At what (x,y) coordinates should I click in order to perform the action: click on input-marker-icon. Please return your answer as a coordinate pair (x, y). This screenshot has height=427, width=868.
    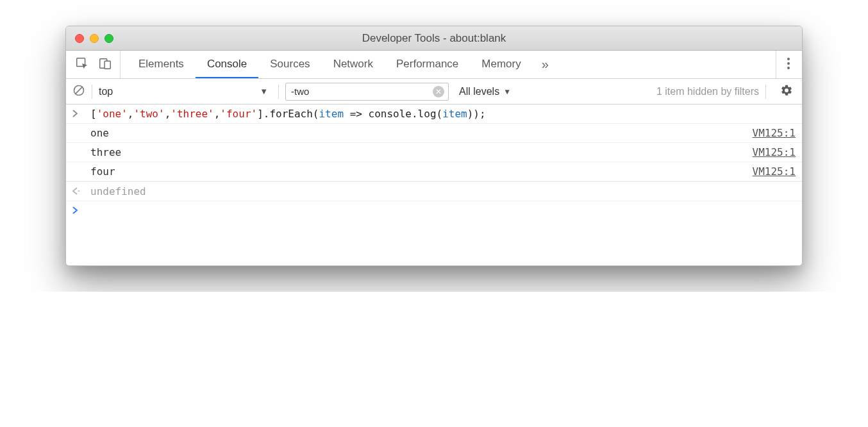
    Looking at the image, I should click on (81, 114).